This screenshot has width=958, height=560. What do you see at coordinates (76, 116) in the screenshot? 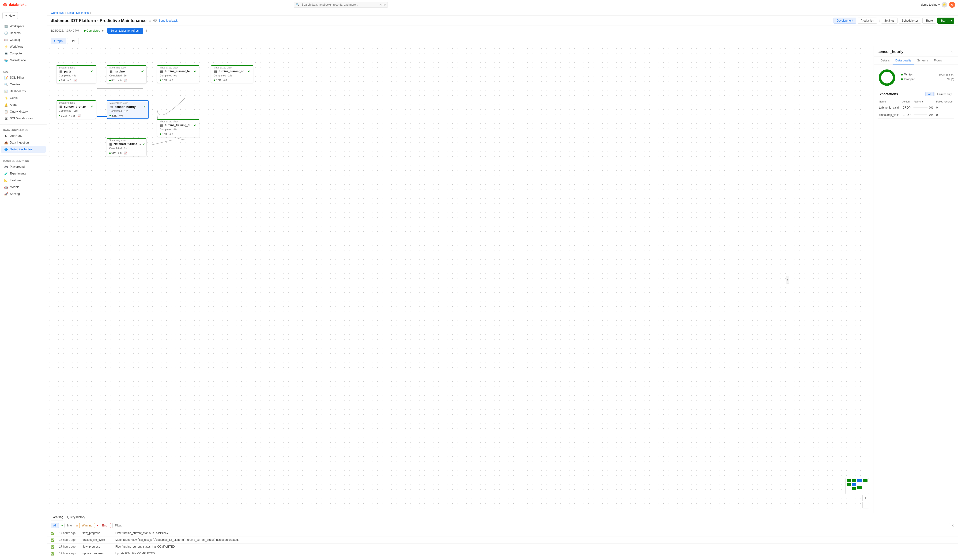
I see `node-sb-metrics: 1.1M 398 📈` at bounding box center [76, 116].